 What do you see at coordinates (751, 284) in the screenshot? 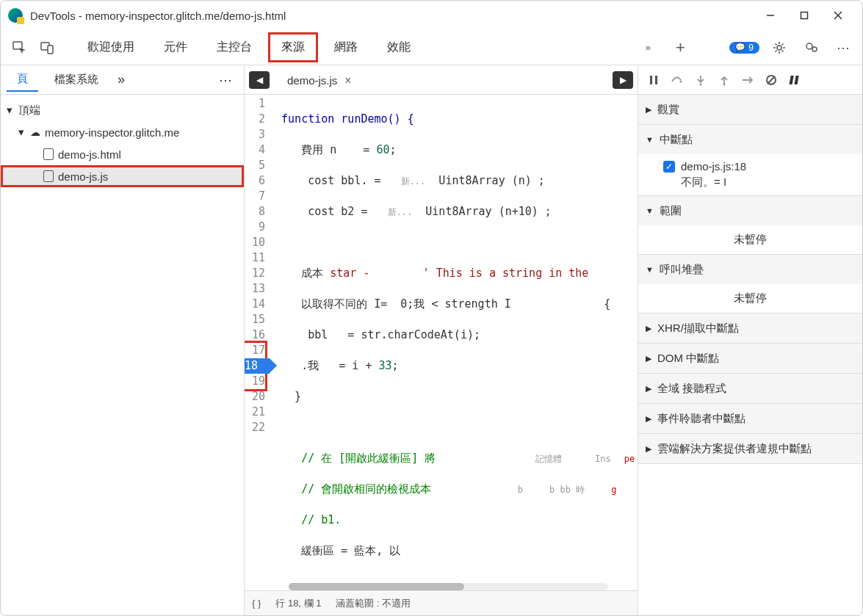
I see `callstack-section: ▼呼叫堆疊 未暫停` at bounding box center [751, 284].